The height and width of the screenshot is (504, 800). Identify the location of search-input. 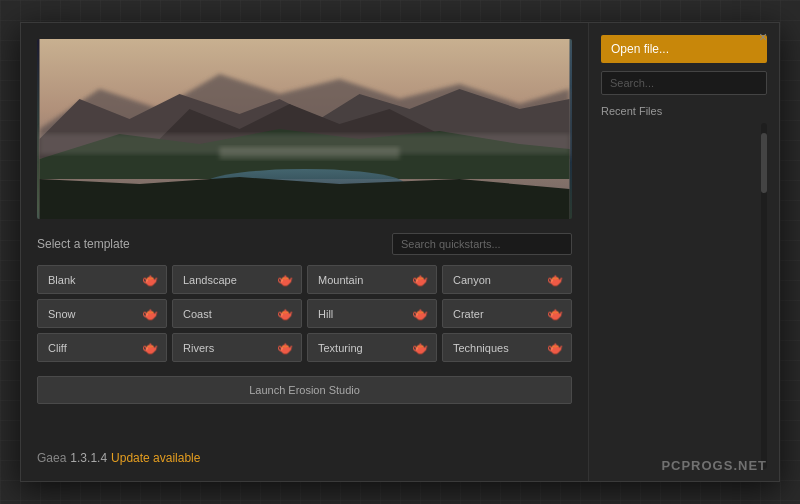
(684, 83).